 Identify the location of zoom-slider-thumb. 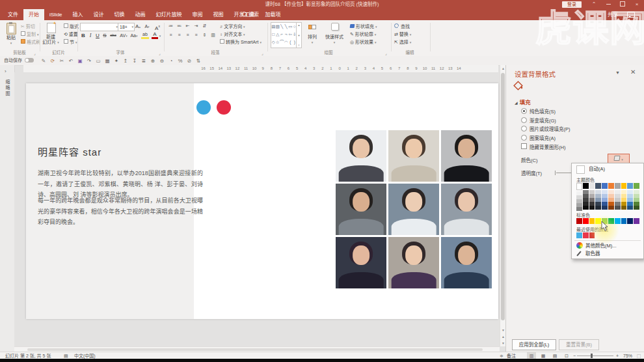
(592, 355).